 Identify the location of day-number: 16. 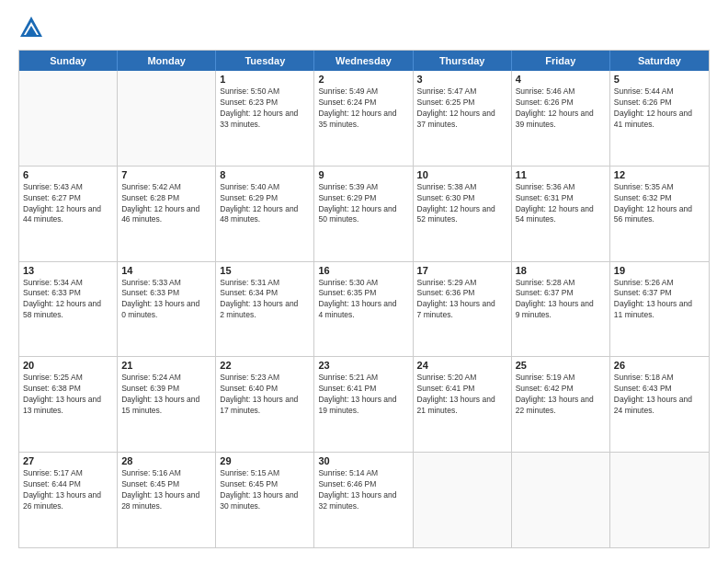
(363, 270).